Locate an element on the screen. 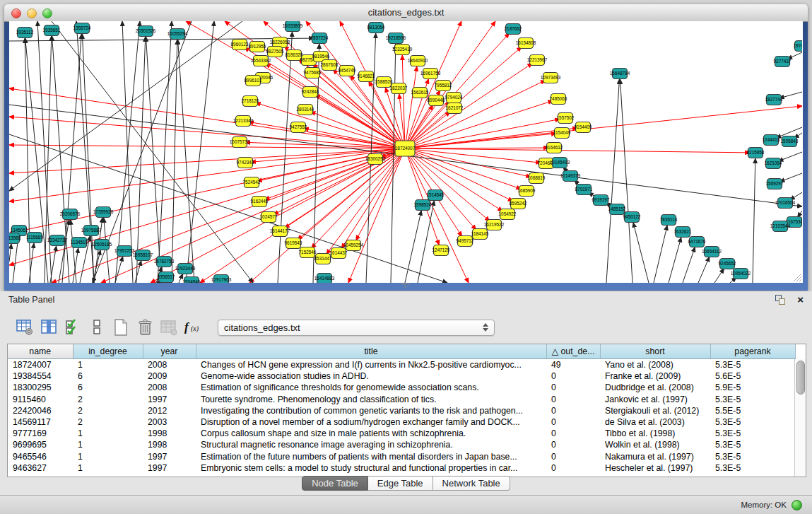  network-node: 9242844 is located at coordinates (311, 92).